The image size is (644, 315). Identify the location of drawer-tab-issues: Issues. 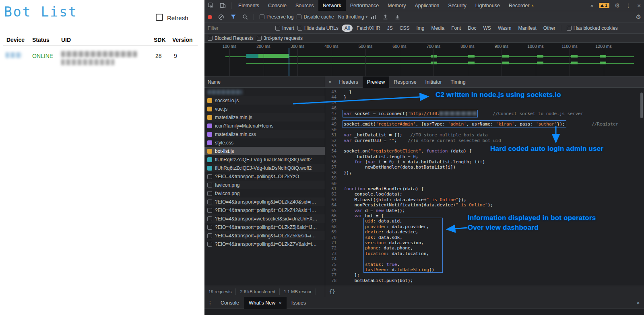
(299, 303).